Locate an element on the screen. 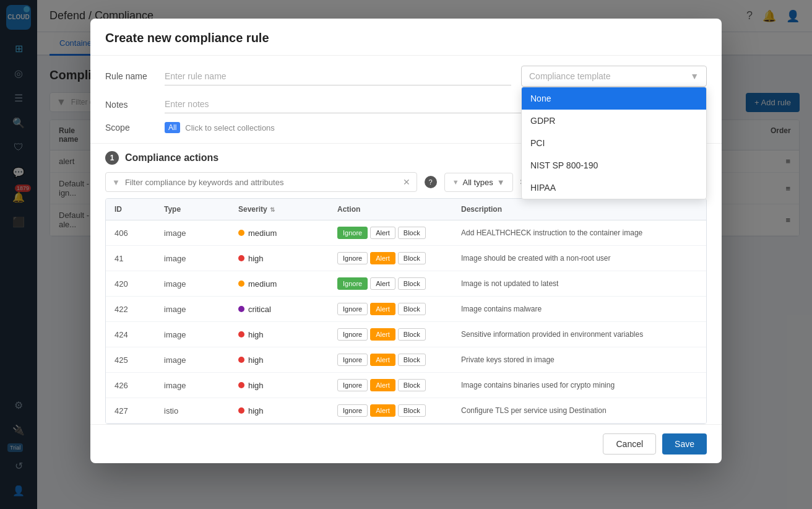  compliance-row-41: 41 image high Ignore Alert Block Image s… is located at coordinates (406, 259).